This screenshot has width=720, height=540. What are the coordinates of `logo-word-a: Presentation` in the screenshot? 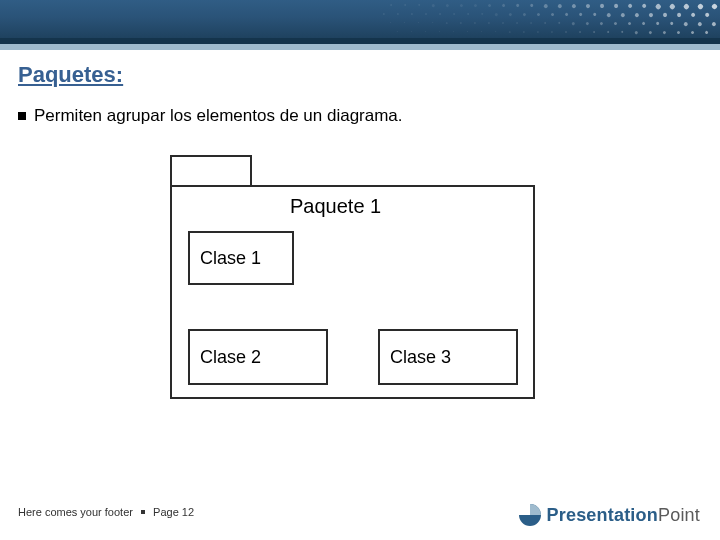 It's located at (602, 515).